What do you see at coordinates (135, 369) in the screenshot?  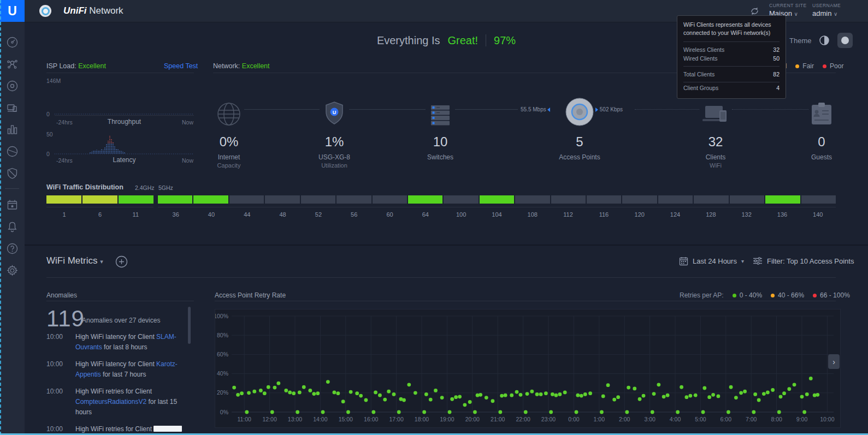 I see `anomaly-text: High WiFi latency for Client Karotz-Appe…` at bounding box center [135, 369].